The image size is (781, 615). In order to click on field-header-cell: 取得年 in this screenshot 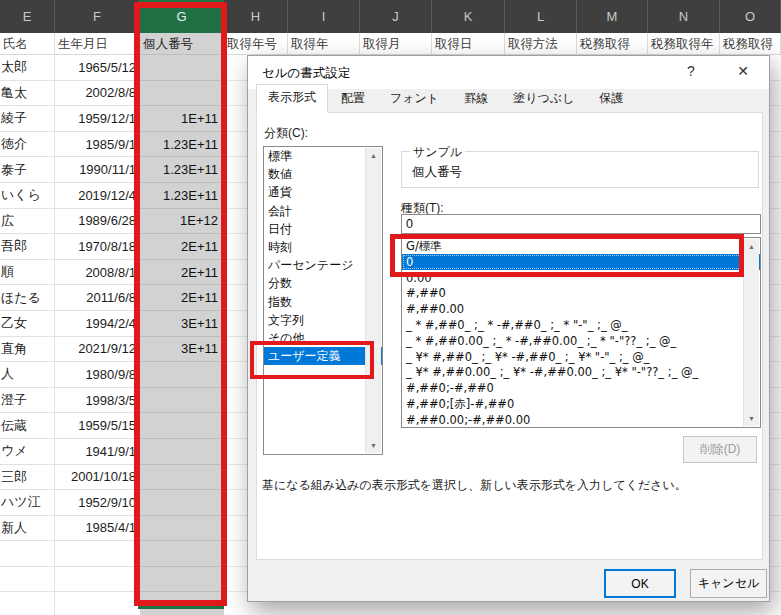, I will do `click(324, 44)`.